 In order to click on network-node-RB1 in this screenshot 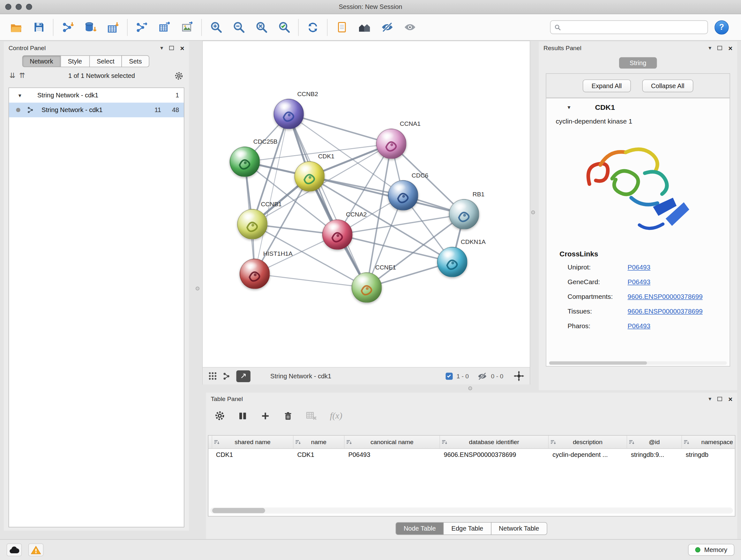, I will do `click(464, 214)`.